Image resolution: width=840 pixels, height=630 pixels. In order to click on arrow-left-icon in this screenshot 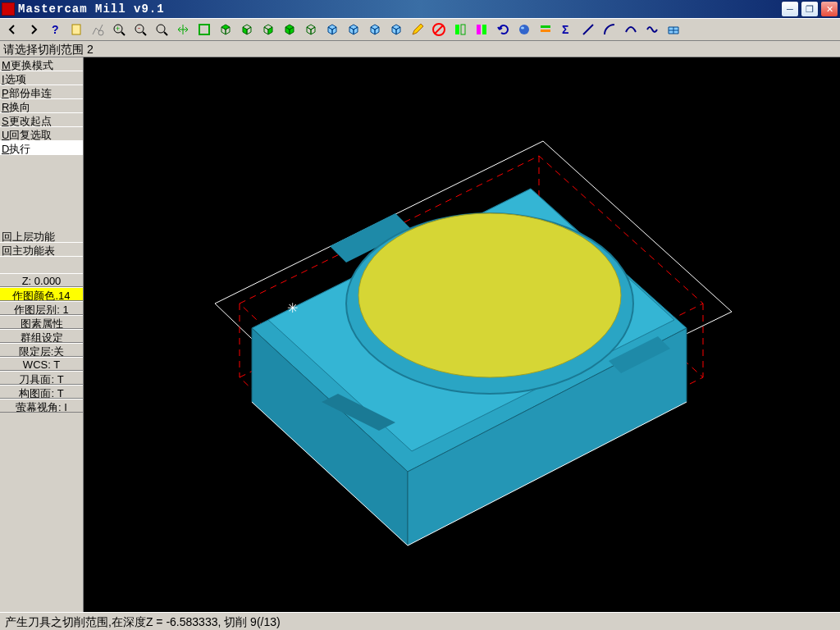, I will do `click(12, 30)`.